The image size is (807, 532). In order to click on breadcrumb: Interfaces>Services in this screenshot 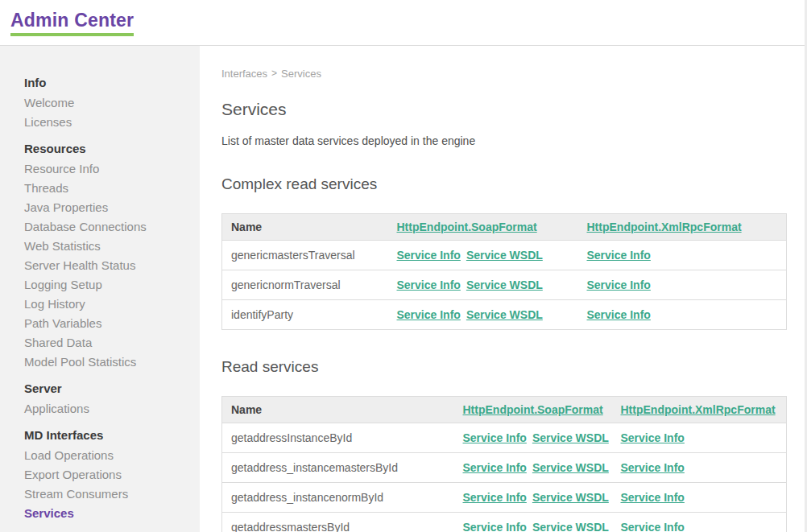, I will do `click(514, 74)`.